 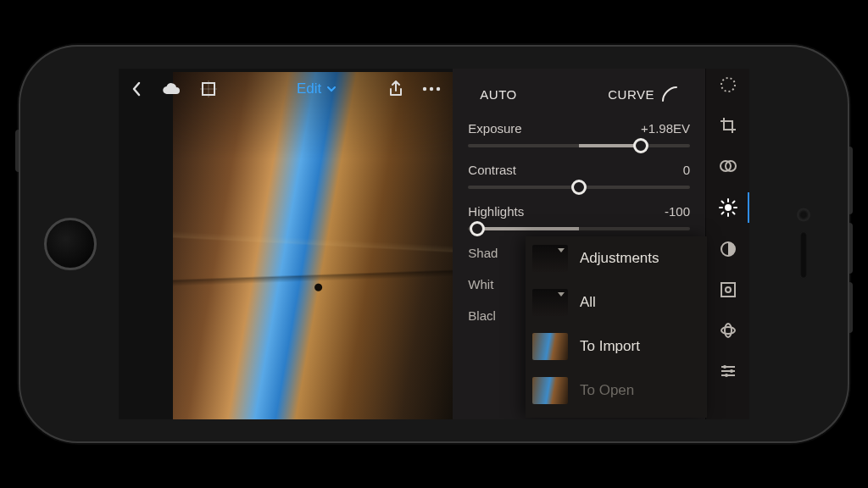 What do you see at coordinates (665, 129) in the screenshot?
I see `exposure-value: +1.98EV` at bounding box center [665, 129].